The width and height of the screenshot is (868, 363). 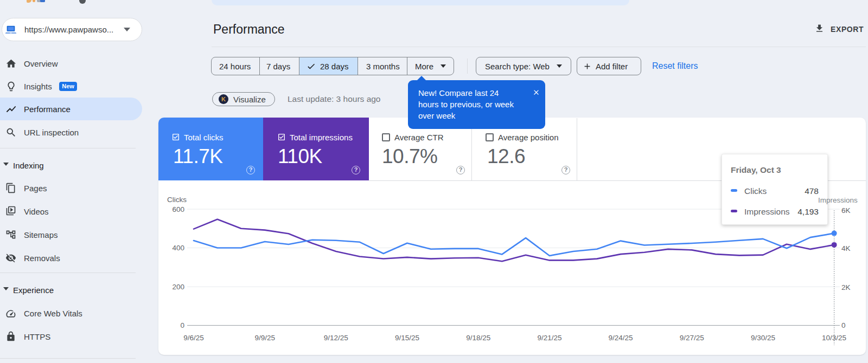 What do you see at coordinates (407, 338) in the screenshot?
I see `svg-text: 9/15/25` at bounding box center [407, 338].